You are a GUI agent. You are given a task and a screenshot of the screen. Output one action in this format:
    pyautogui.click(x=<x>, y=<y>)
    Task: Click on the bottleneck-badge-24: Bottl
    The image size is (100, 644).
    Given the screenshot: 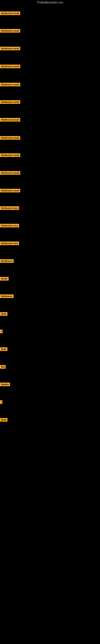 What is the action you would take?
    pyautogui.click(x=4, y=420)
    